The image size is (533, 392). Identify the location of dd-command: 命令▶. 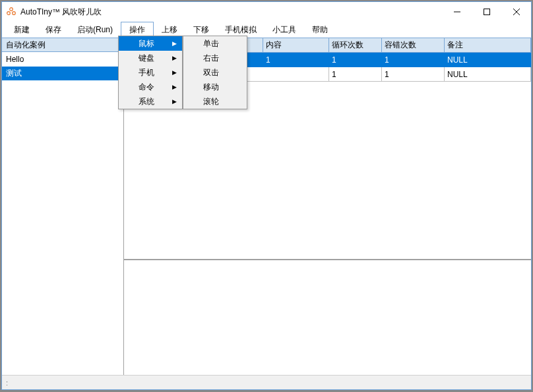
(150, 87).